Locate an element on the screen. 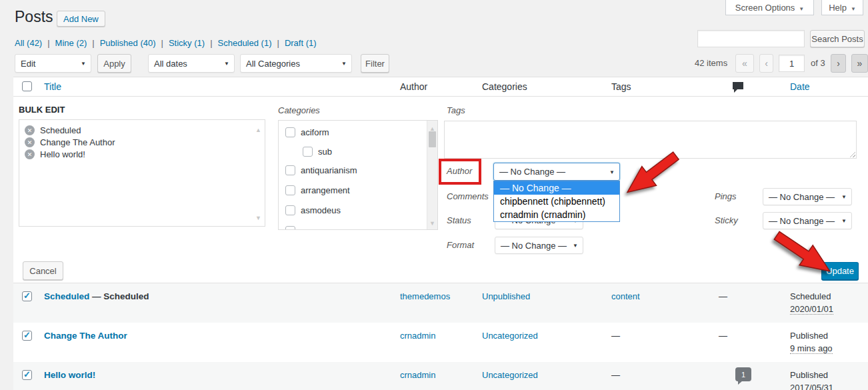 The width and height of the screenshot is (868, 390). view-link-sticky: Sticky (1) is located at coordinates (193, 43).